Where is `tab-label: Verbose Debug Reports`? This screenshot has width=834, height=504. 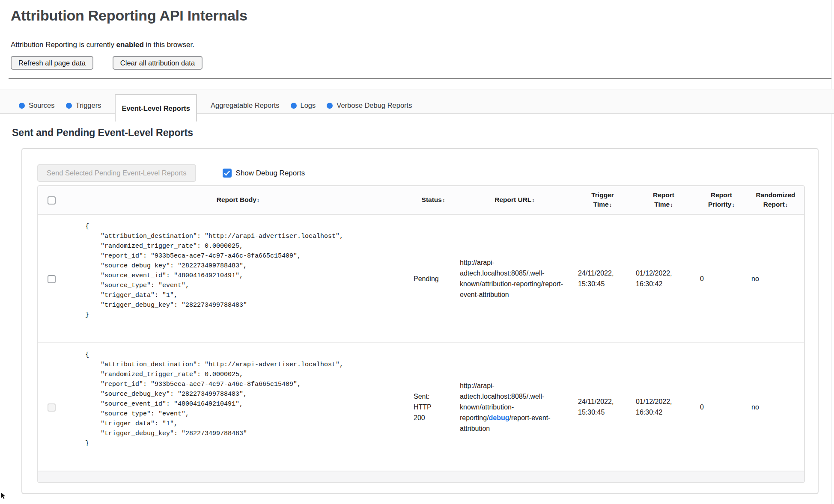 tab-label: Verbose Debug Reports is located at coordinates (374, 105).